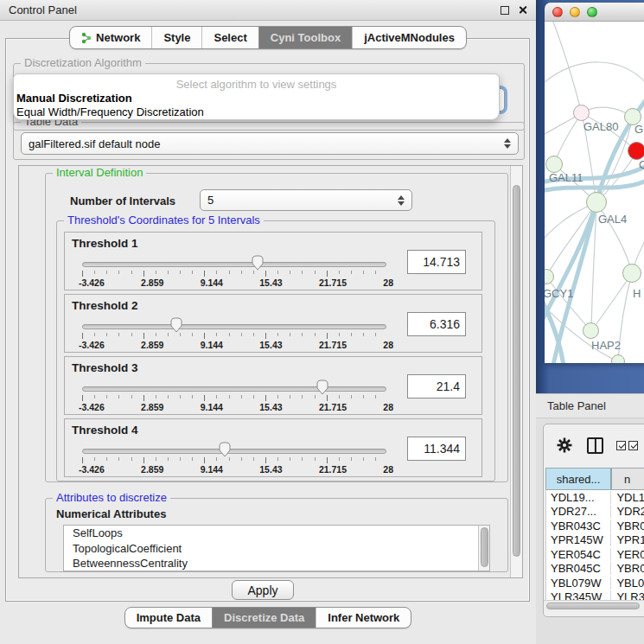 The image size is (644, 644). I want to click on tab-label: Cyni Toolbox, so click(306, 38).